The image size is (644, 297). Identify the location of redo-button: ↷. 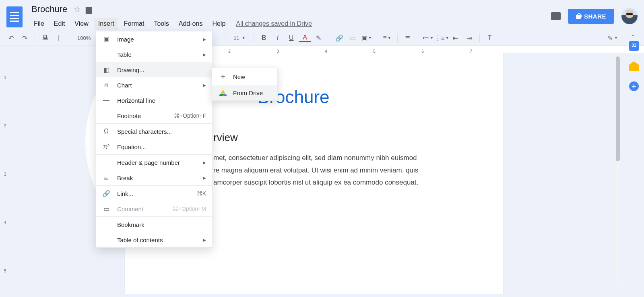
(25, 38).